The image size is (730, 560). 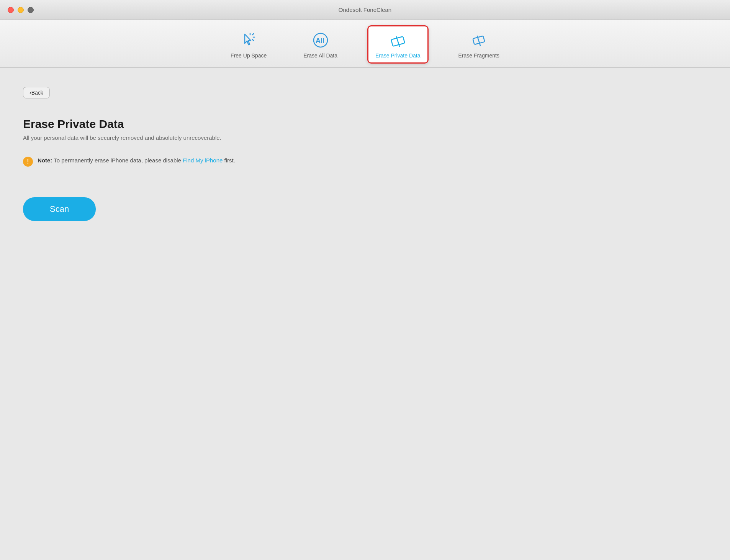 I want to click on warning-icon: !, so click(x=28, y=162).